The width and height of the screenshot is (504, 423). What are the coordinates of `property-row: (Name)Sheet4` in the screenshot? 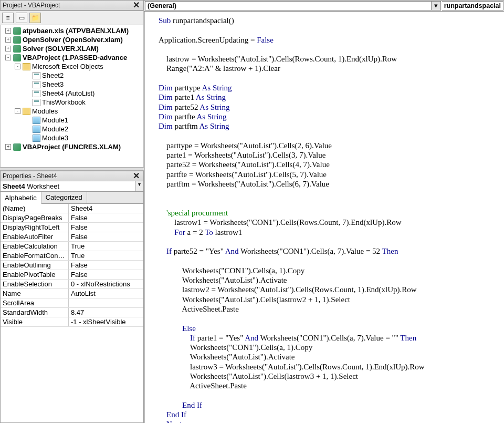 It's located at (72, 209).